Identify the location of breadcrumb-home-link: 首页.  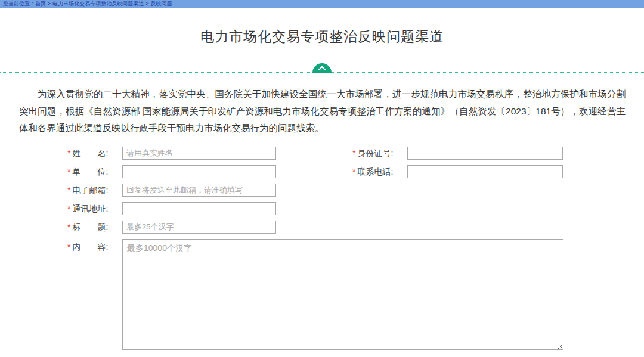
(41, 4).